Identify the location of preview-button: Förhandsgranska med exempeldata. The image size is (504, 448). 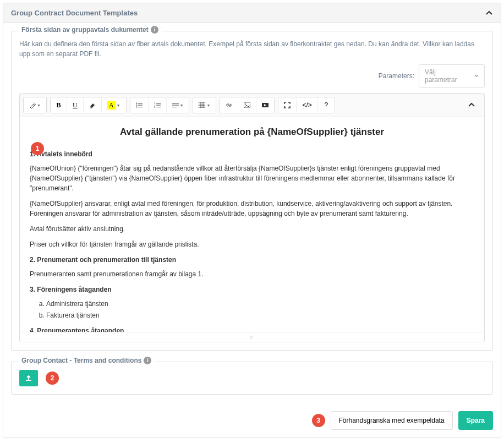
(392, 420).